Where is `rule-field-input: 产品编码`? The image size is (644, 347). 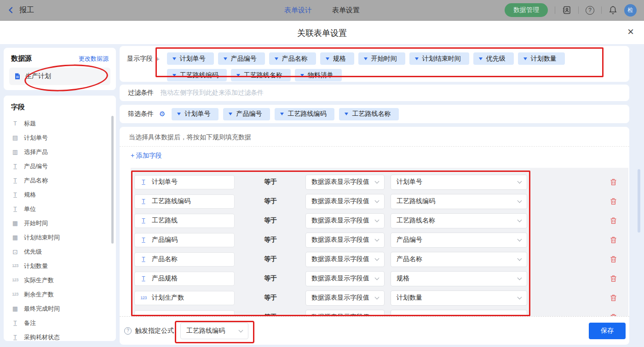
rule-field-input: 产品编码 is located at coordinates (184, 240).